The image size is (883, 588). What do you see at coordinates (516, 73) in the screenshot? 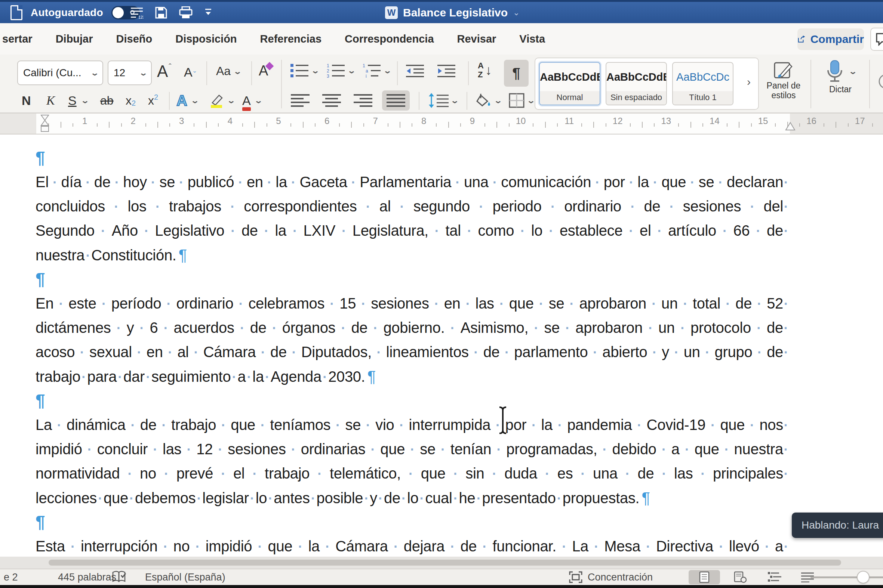
I see `show-formatting-button: ¶` at bounding box center [516, 73].